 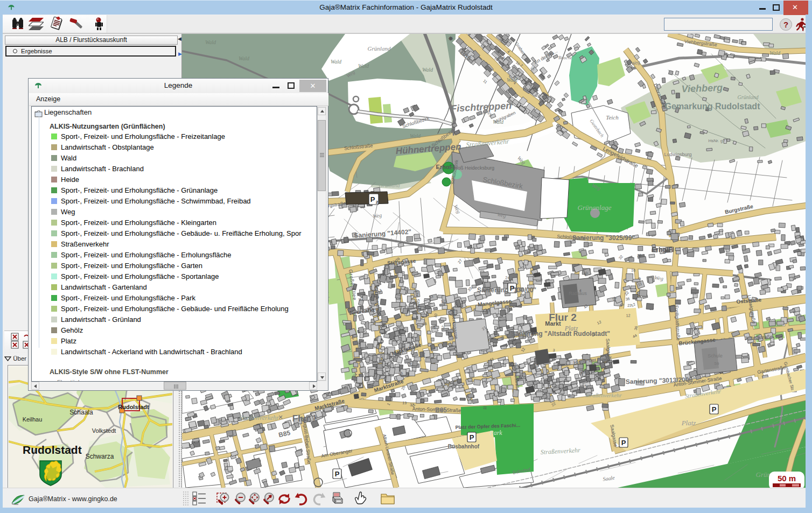 What do you see at coordinates (612, 117) in the screenshot?
I see `svg-text: Teich` at bounding box center [612, 117].